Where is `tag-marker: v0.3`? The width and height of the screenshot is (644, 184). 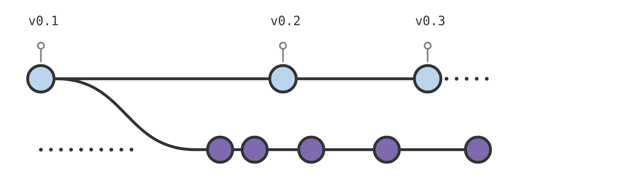 tag-marker: v0.3 is located at coordinates (430, 37).